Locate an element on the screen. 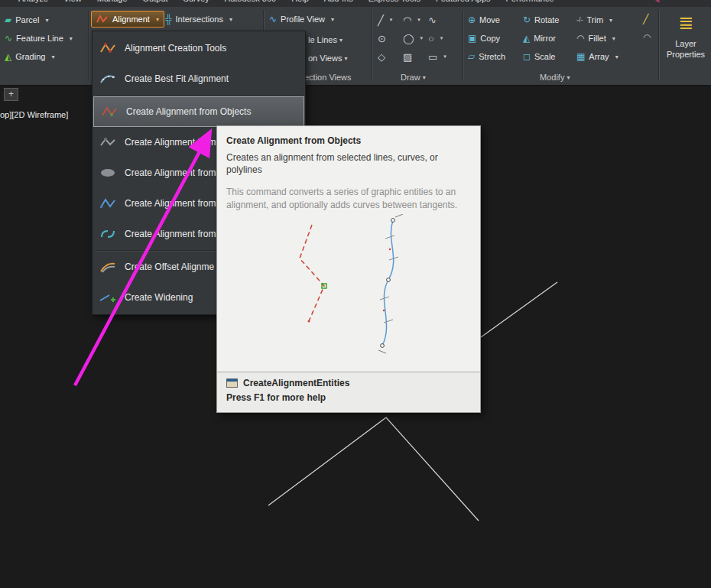 This screenshot has width=711, height=588. offset-alignment-icon is located at coordinates (108, 267).